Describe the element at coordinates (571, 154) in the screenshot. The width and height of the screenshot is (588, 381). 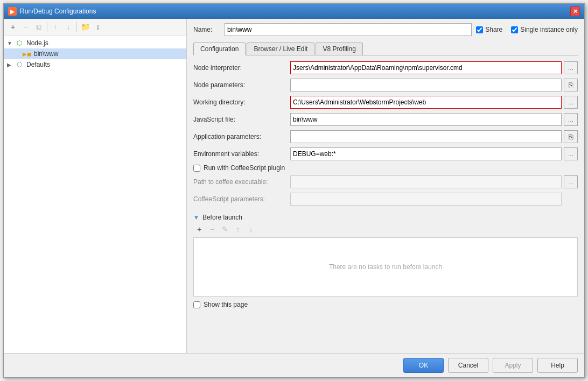
I see `env-variables-browse: …` at that location.